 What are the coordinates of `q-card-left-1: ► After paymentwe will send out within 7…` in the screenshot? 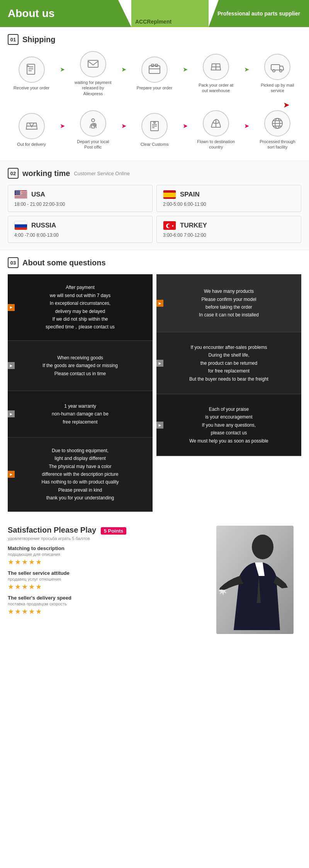 It's located at (80, 307).